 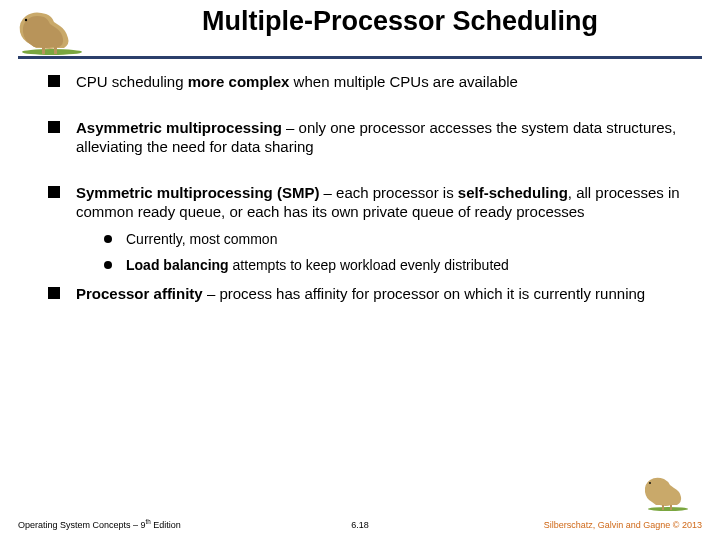 What do you see at coordinates (364, 294) in the screenshot?
I see `bullet-level-1: Processor affinity – process has affinit…` at bounding box center [364, 294].